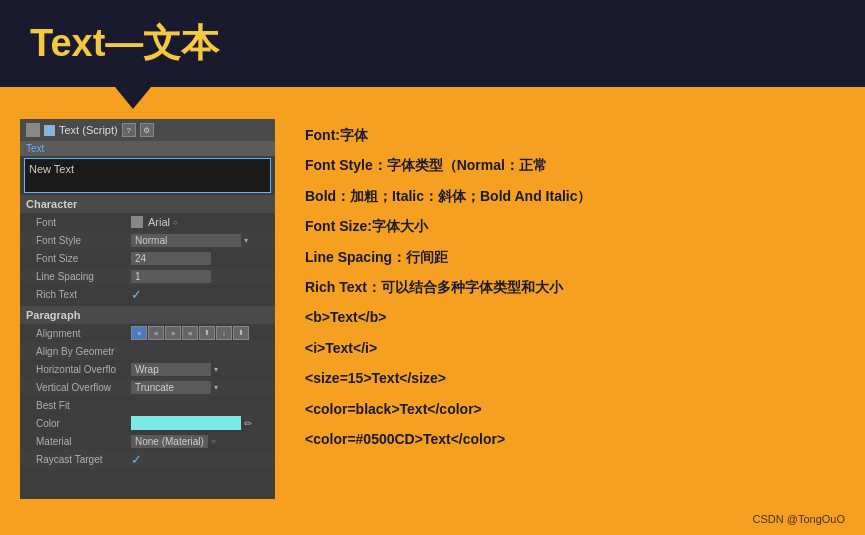 Image resolution: width=865 pixels, height=535 pixels. Describe the element at coordinates (570, 135) in the screenshot. I see `desc-font: Font:字体` at that location.